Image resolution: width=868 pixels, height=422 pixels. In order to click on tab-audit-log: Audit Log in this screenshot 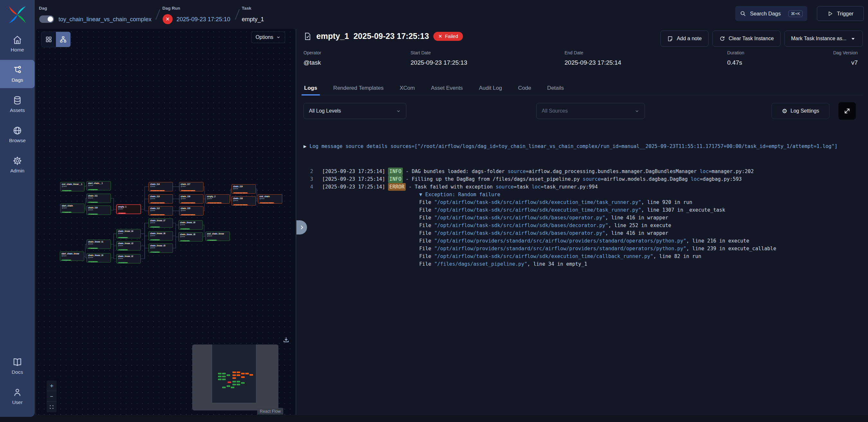, I will do `click(491, 88)`.